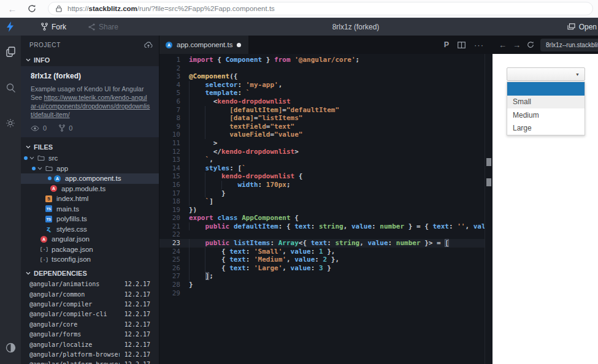 The image size is (598, 364). Describe the element at coordinates (10, 52) in the screenshot. I see `files-view-icon` at that location.